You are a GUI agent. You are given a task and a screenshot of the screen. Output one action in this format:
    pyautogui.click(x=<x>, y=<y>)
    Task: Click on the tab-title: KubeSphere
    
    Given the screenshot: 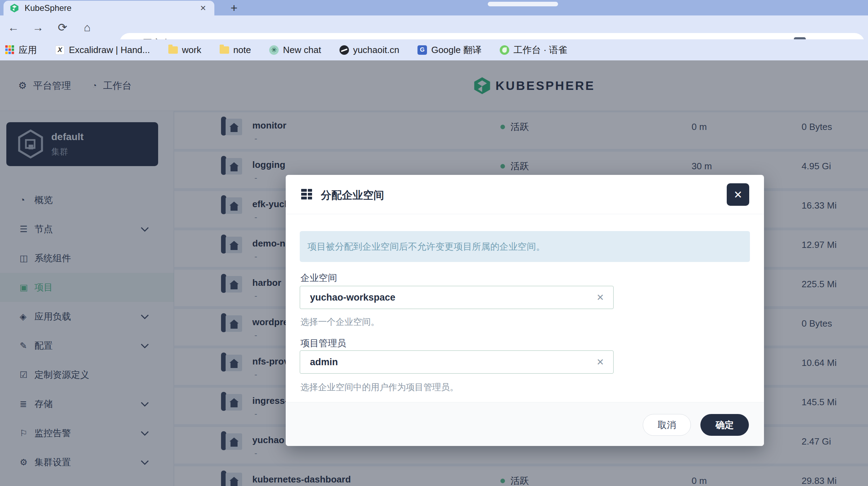 What is the action you would take?
    pyautogui.click(x=111, y=8)
    